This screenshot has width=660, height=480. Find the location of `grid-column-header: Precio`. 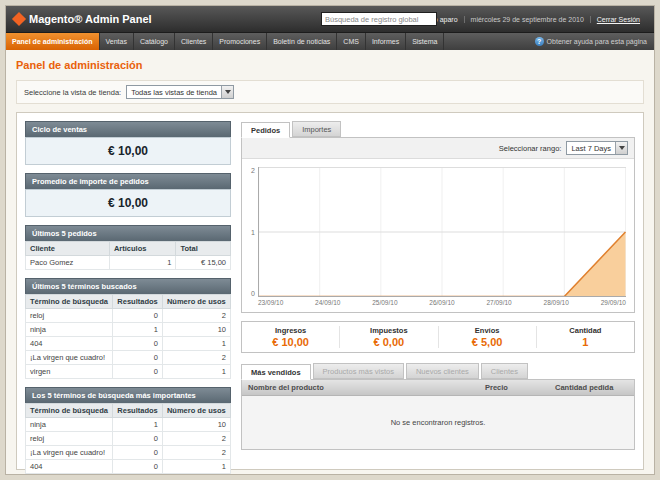

grid-column-header: Precio is located at coordinates (514, 388).